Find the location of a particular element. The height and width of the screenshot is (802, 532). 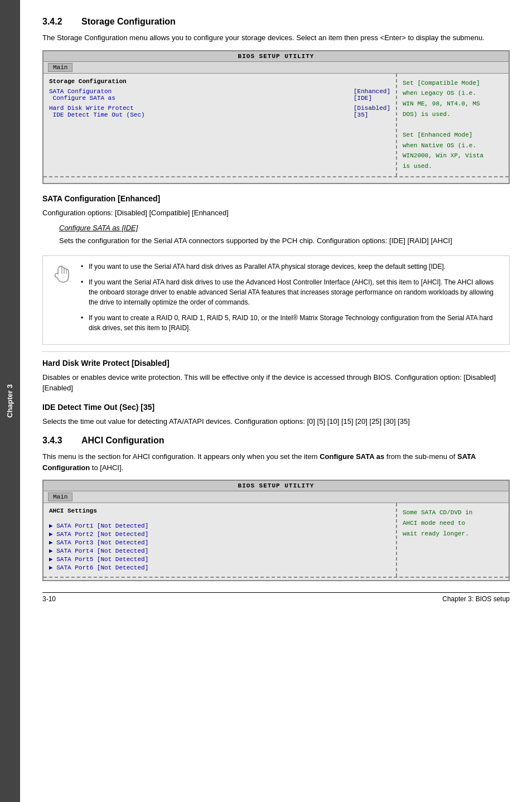

bios-section-label-1: Storage Configuration is located at coordinates (220, 81).